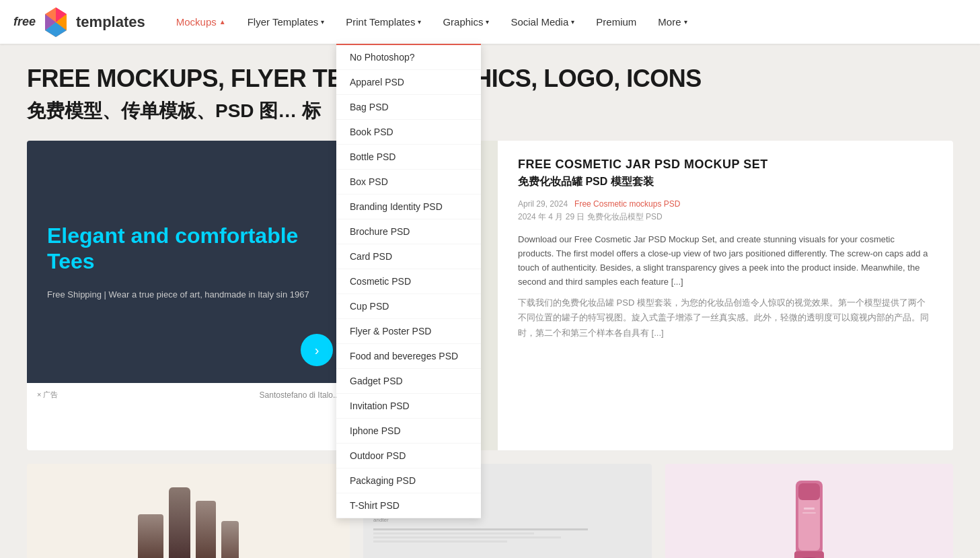 The height and width of the screenshot is (558, 980). Describe the element at coordinates (188, 394) in the screenshot. I see `ad-footer: × 广告 Santostefano di Italo...` at that location.